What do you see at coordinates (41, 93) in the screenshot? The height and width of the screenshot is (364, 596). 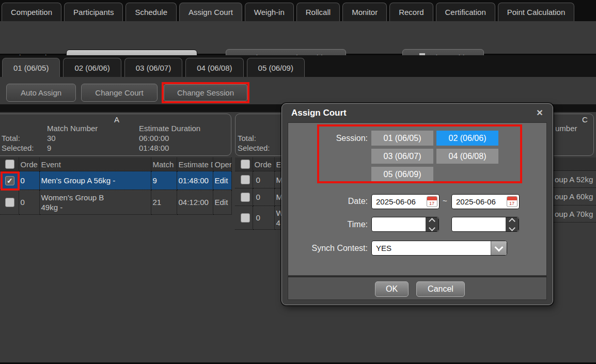 I see `auto-assign-button: Auto Assign` at bounding box center [41, 93].